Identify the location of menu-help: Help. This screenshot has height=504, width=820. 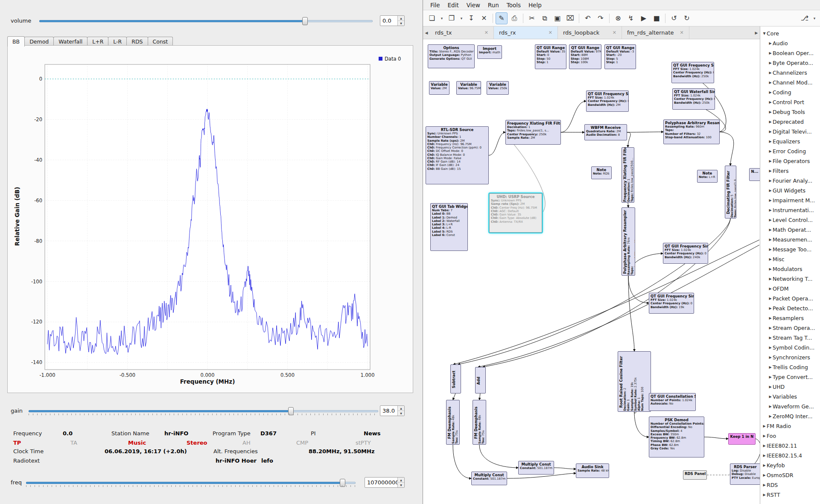
(535, 5).